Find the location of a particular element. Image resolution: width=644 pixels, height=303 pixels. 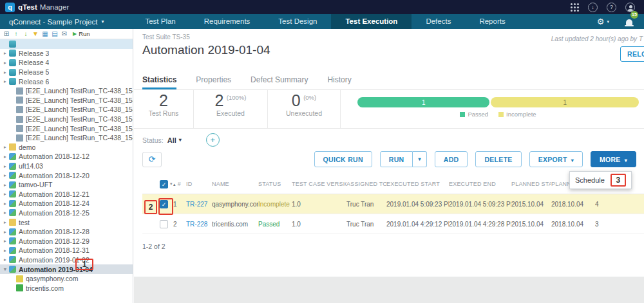

column-header-executed-start: EXECUTED START is located at coordinates (417, 184).